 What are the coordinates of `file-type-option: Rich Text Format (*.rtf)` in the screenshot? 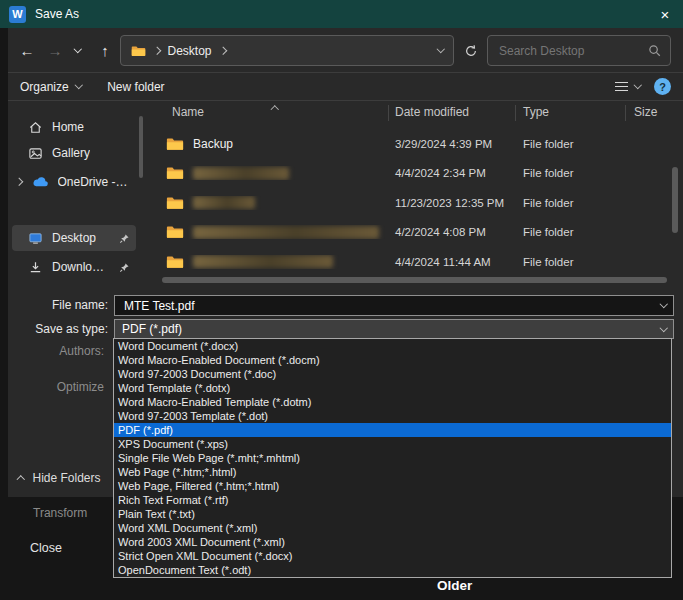 It's located at (392, 500).